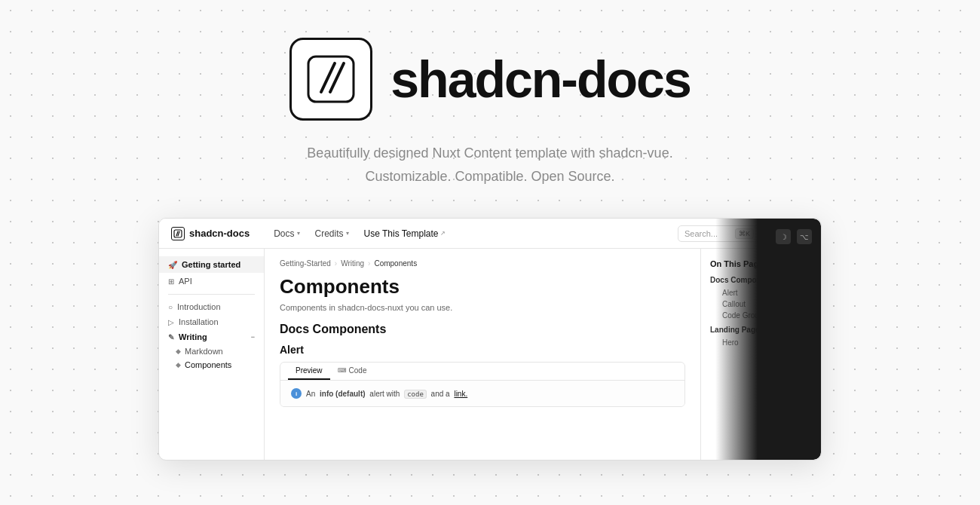 This screenshot has height=505, width=980. I want to click on nav-links: Docs ▾ Credits ▾ Use This Template ↗, so click(473, 234).